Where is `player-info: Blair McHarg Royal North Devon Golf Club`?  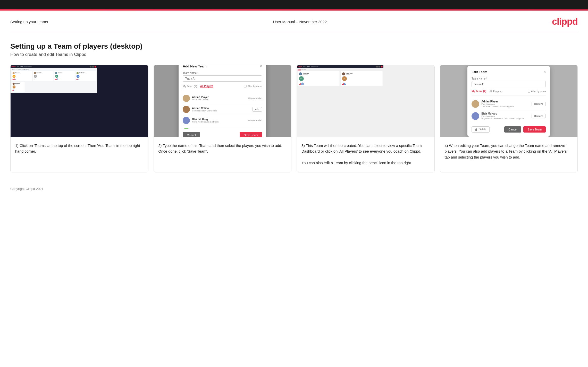
player-info: Blair McHarg Royal North Devon Golf Club is located at coordinates (220, 120).